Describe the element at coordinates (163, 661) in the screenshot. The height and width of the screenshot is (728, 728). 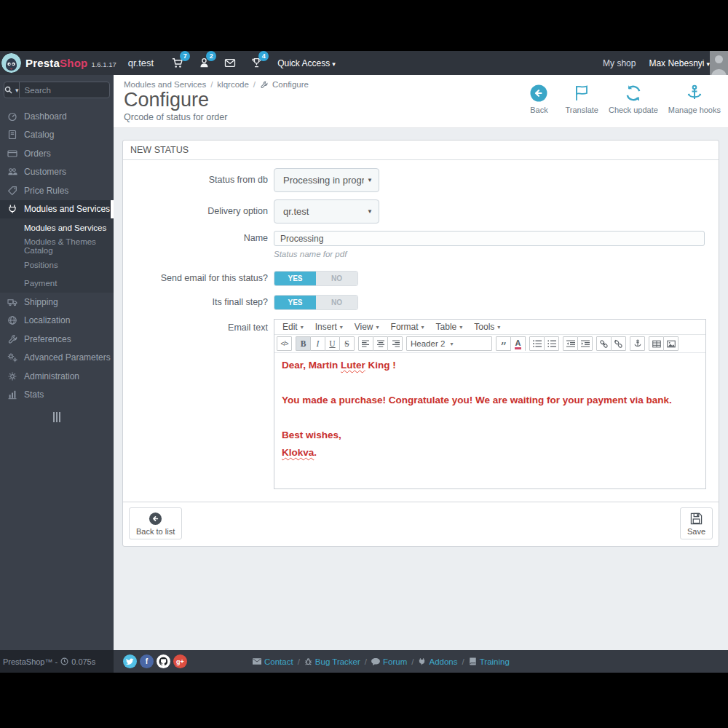
I see `github-icon` at that location.